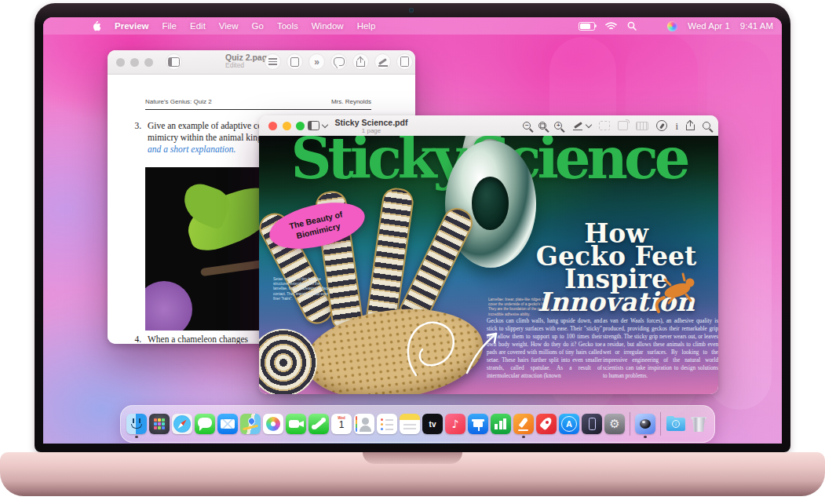 The height and width of the screenshot is (504, 825). What do you see at coordinates (405, 61) in the screenshot?
I see `document-icon` at bounding box center [405, 61].